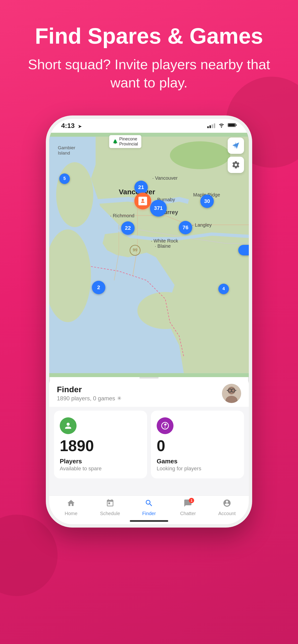 The height and width of the screenshot is (644, 298). What do you see at coordinates (227, 504) in the screenshot?
I see `account-icon` at bounding box center [227, 504].